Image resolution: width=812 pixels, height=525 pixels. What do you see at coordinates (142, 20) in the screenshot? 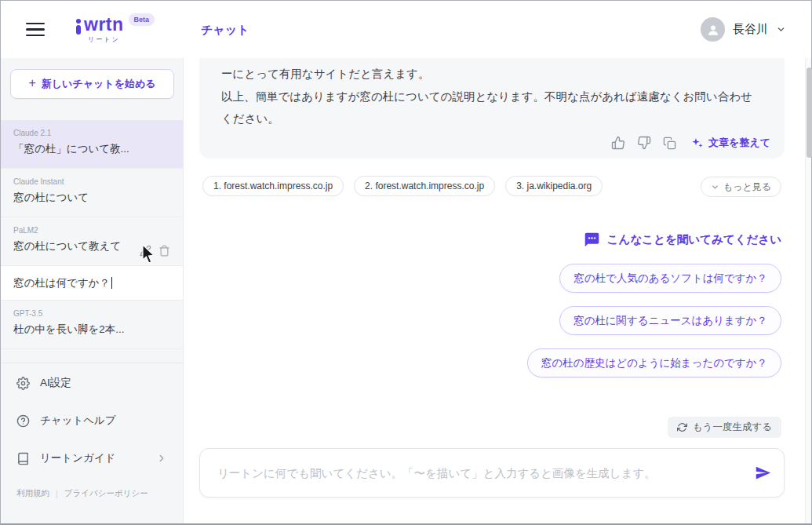
I see `beta-badge: Beta` at bounding box center [142, 20].